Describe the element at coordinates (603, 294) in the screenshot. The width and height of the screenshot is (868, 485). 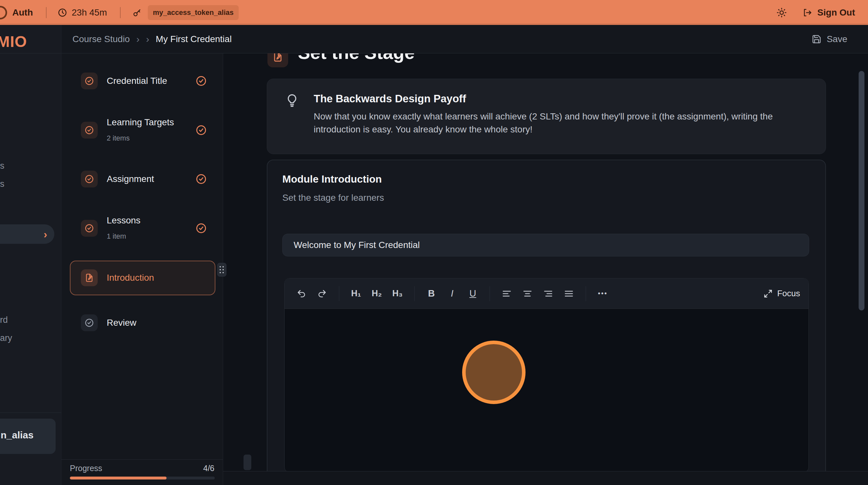
I see `more-options-button: •••` at that location.